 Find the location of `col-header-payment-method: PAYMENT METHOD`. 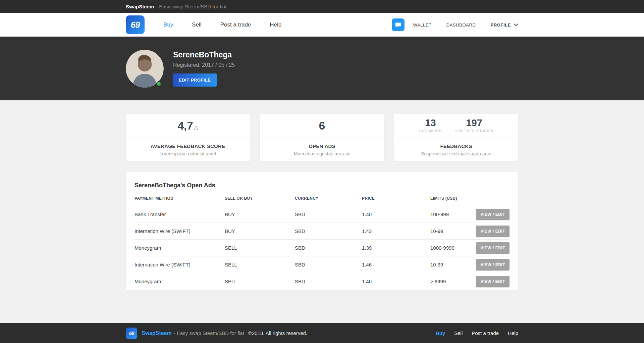

col-header-payment-method: PAYMENT METHOD is located at coordinates (180, 198).